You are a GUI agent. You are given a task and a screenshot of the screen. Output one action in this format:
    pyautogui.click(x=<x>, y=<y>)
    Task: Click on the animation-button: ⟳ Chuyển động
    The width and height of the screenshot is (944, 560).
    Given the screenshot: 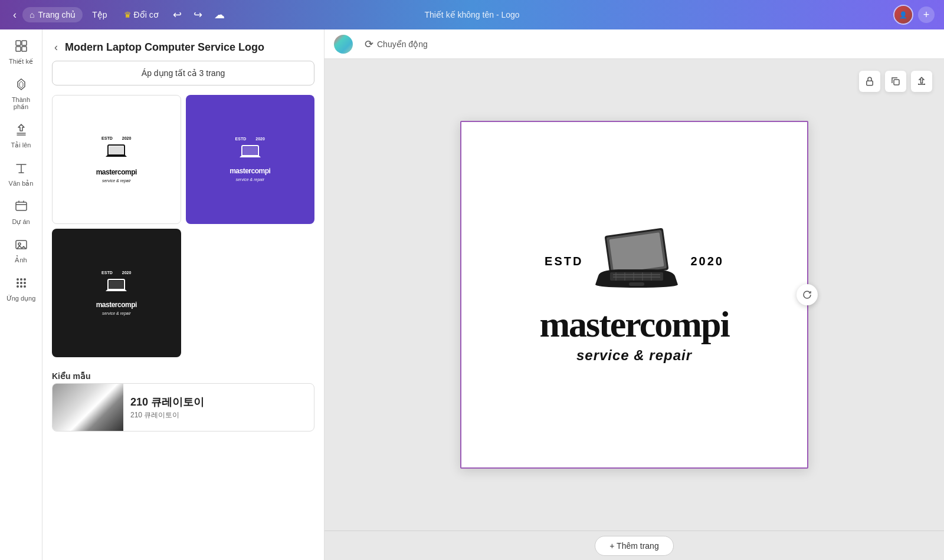 What is the action you would take?
    pyautogui.click(x=396, y=44)
    